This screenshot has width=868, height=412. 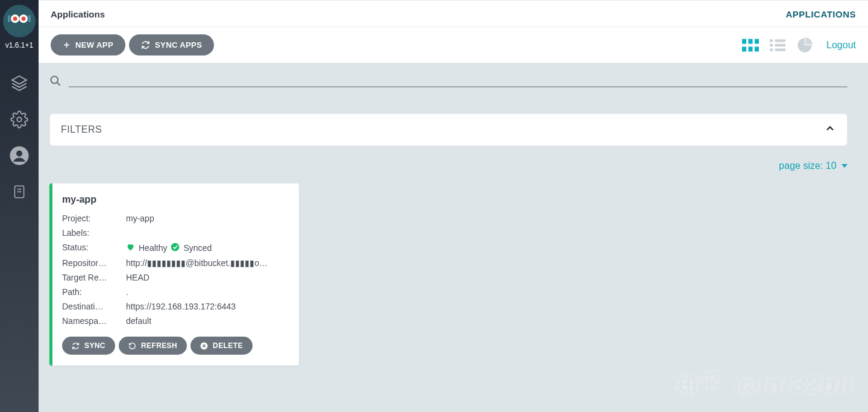 I want to click on delete-button: DELETE, so click(x=222, y=346).